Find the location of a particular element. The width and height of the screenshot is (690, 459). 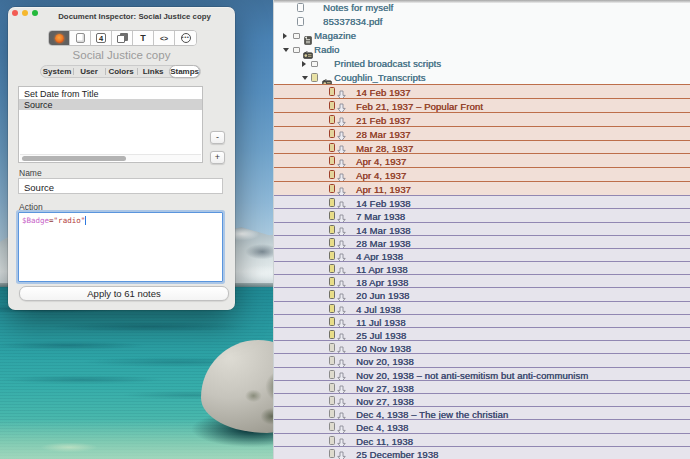

stamp-item: Set Date from Title is located at coordinates (110, 93).